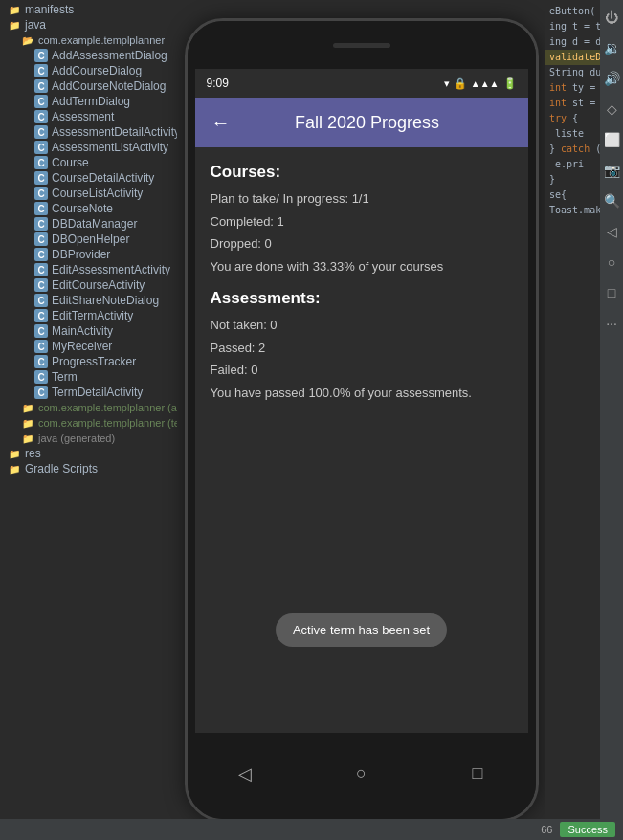 This screenshot has height=840, width=623. What do you see at coordinates (612, 170) in the screenshot?
I see `camera-icon: 📷` at bounding box center [612, 170].